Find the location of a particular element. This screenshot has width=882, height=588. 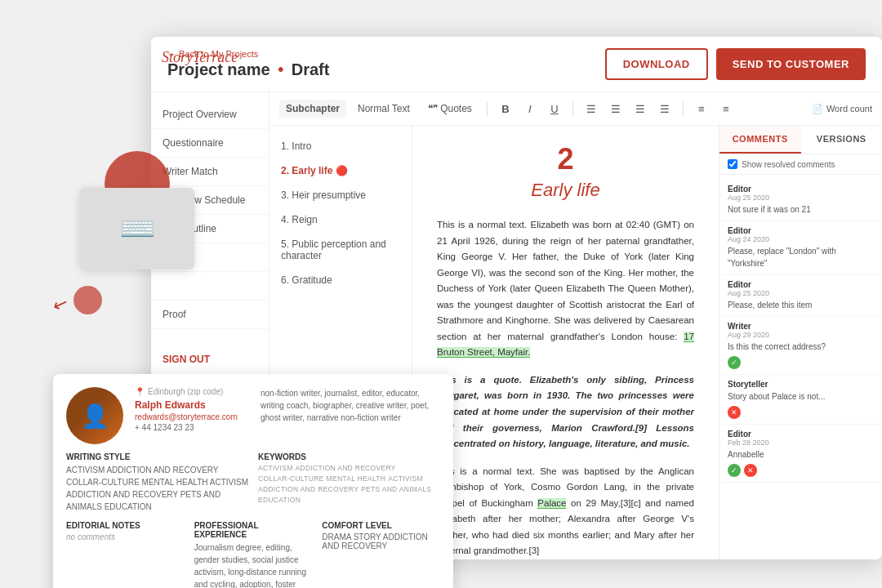

comment-5-close-btn: ✕ is located at coordinates (734, 412).